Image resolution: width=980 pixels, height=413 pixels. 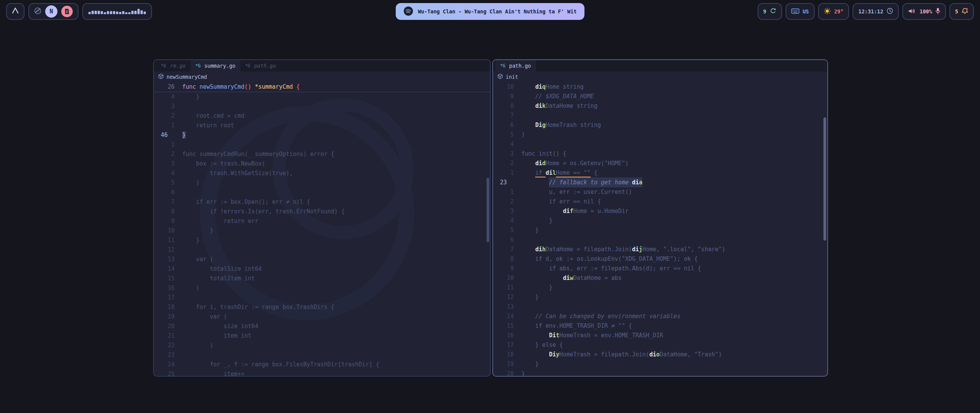 What do you see at coordinates (322, 278) in the screenshot?
I see `code-line: 15 totalItem int` at bounding box center [322, 278].